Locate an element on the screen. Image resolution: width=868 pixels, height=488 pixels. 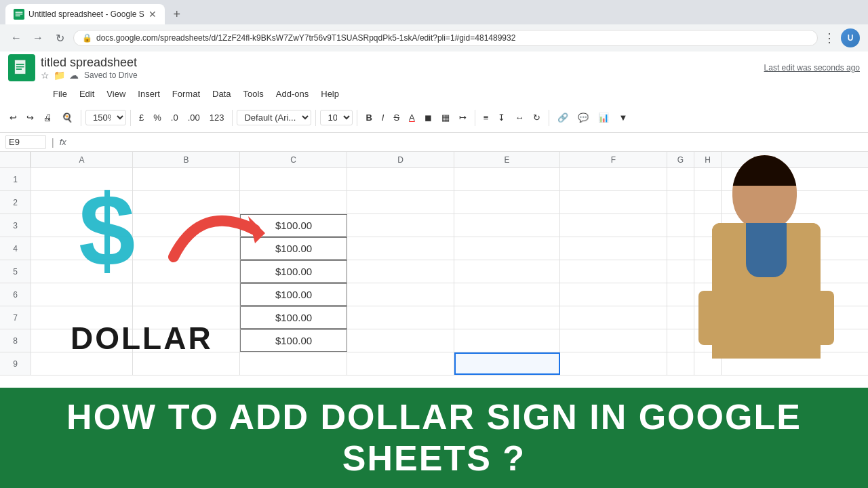
percent-button: % is located at coordinates (157, 118).